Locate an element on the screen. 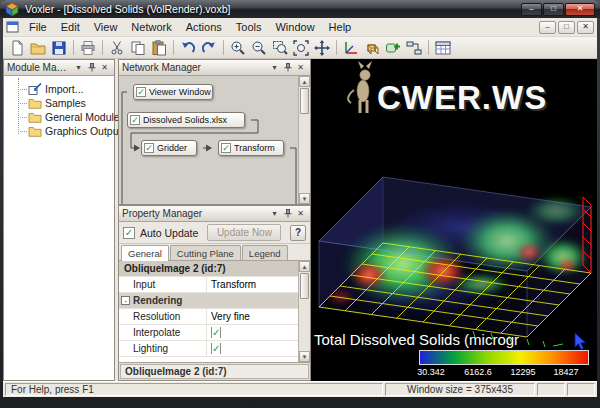 This screenshot has width=600, height=408. tab-general: General is located at coordinates (145, 253).